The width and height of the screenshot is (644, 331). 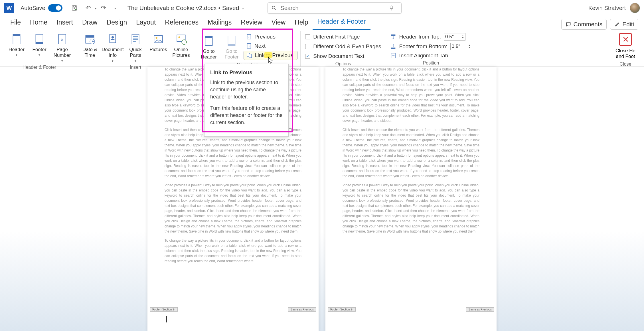 What do you see at coordinates (115, 9) in the screenshot?
I see `qat-customize-icon: ▾` at bounding box center [115, 9].